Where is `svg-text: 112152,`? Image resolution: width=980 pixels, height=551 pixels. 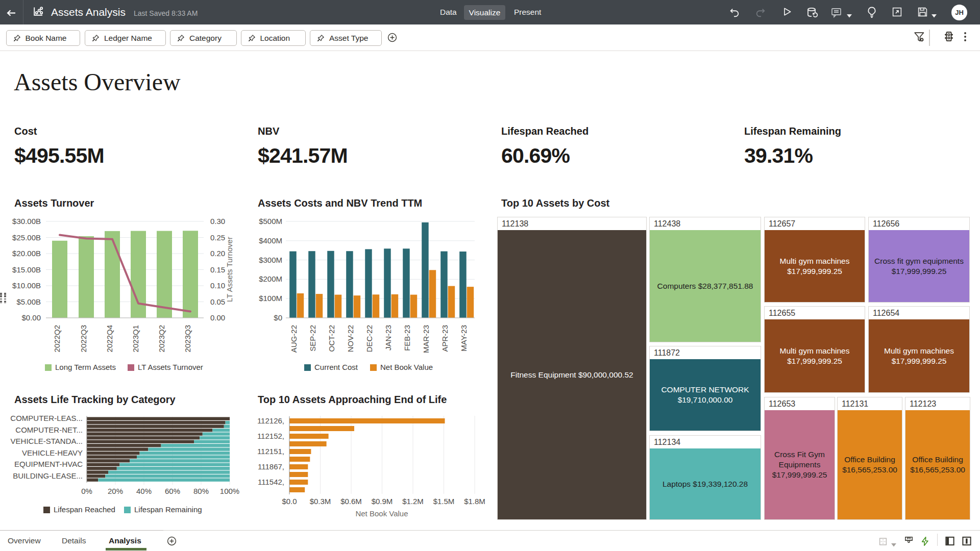 svg-text: 112152, is located at coordinates (271, 436).